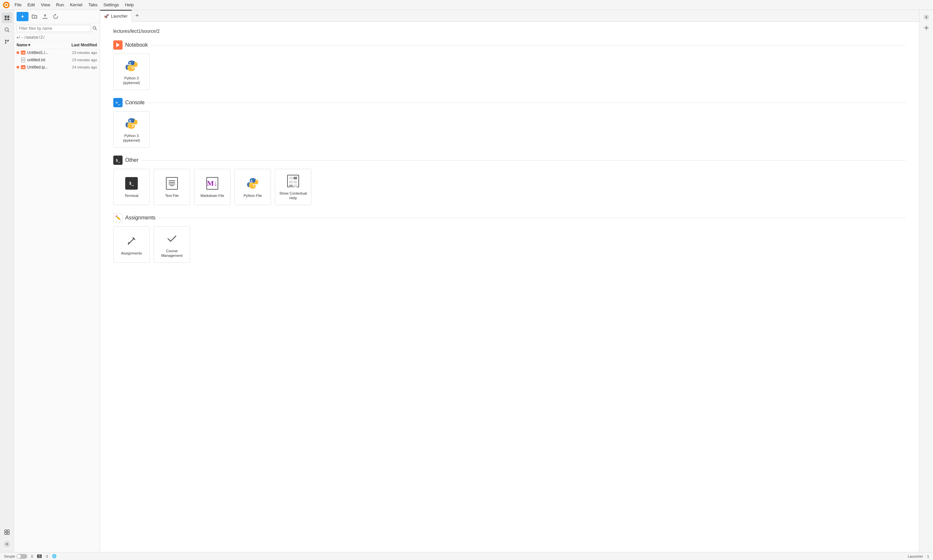  What do you see at coordinates (253, 183) in the screenshot?
I see `pythonfile-icon` at bounding box center [253, 183].